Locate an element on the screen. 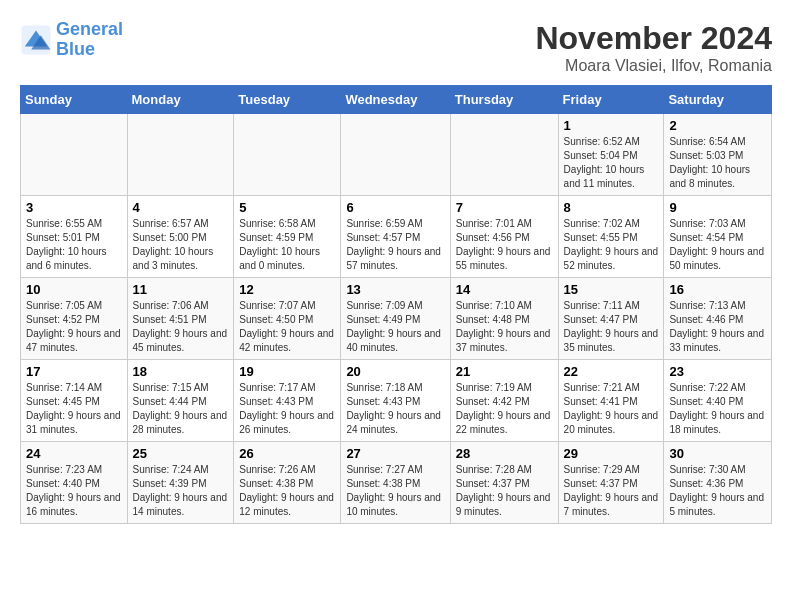  day-info: Sunrise: 6:59 AM Sunset: 4:57 PM Dayligh… is located at coordinates (395, 245).